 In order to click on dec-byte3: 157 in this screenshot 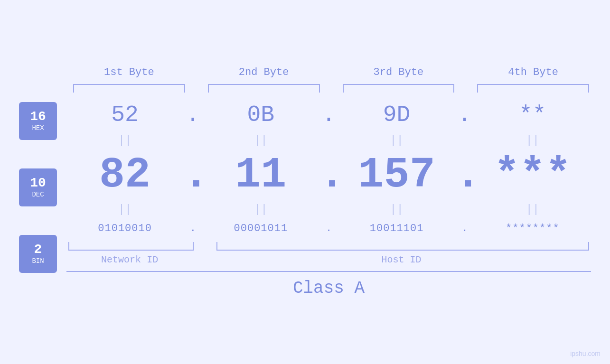, I will do `click(397, 175)`.